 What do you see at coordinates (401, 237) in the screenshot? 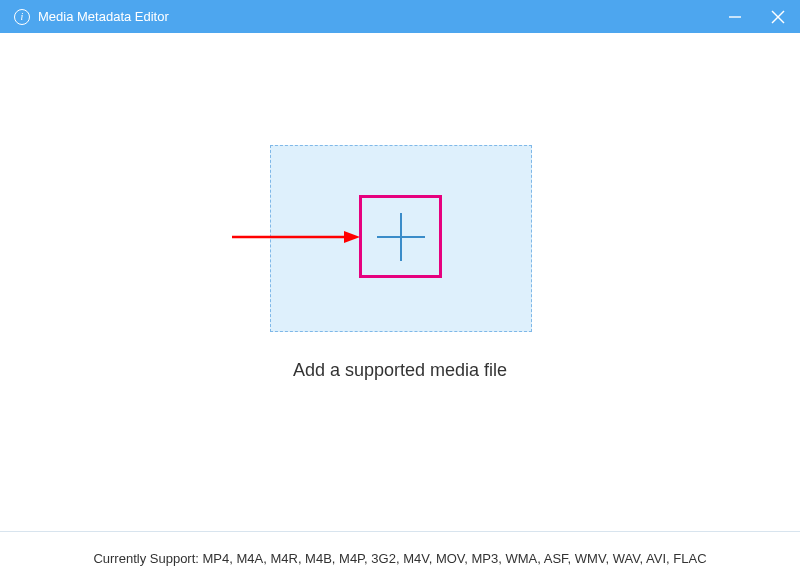
I see `plus-icon` at bounding box center [401, 237].